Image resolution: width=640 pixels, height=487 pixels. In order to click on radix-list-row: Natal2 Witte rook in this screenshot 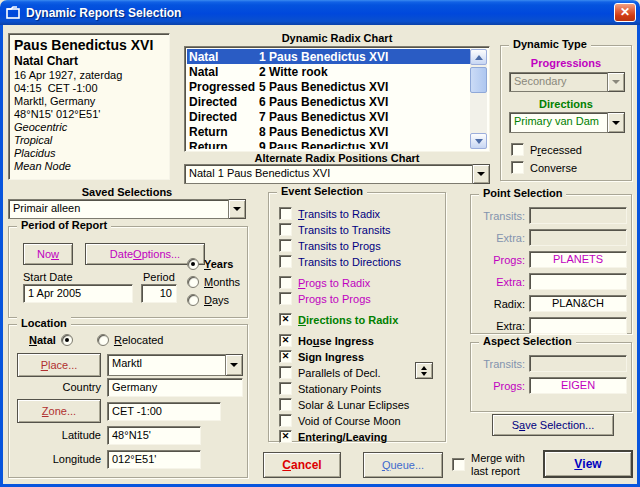, I will do `click(328, 72)`.